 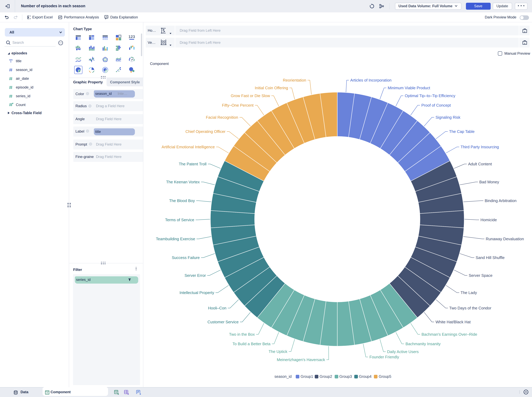 What do you see at coordinates (449, 335) in the screenshot?
I see `svg-text: Bachman's Earnings Over–Ride` at bounding box center [449, 335].